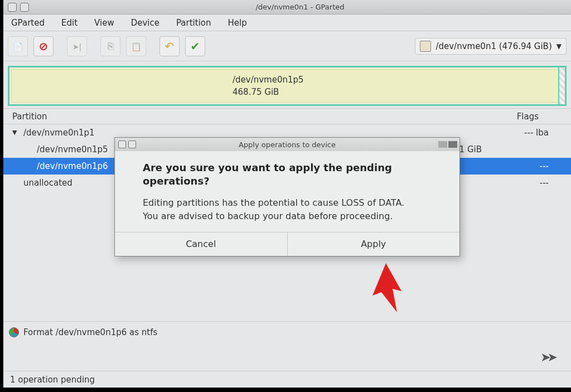 The image size is (571, 392). What do you see at coordinates (136, 46) in the screenshot?
I see `paste-button` at bounding box center [136, 46].